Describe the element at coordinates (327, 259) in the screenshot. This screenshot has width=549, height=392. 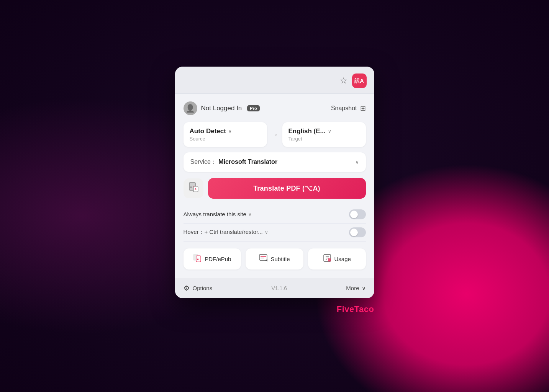
I see `usage-icon` at that location.